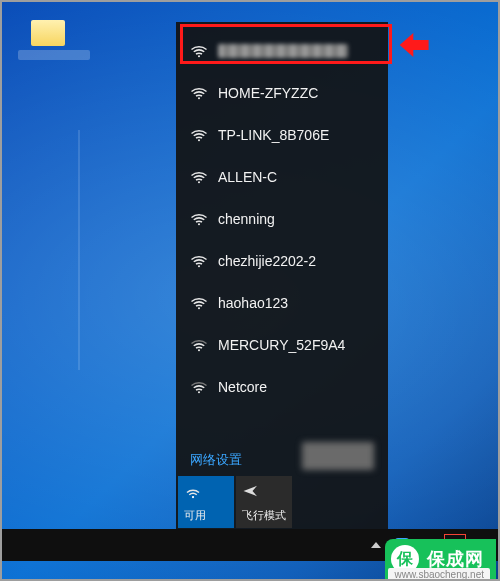 The width and height of the screenshot is (500, 581). What do you see at coordinates (282, 503) in the screenshot?
I see `quick-actions: 可用 飞行模式` at bounding box center [282, 503].